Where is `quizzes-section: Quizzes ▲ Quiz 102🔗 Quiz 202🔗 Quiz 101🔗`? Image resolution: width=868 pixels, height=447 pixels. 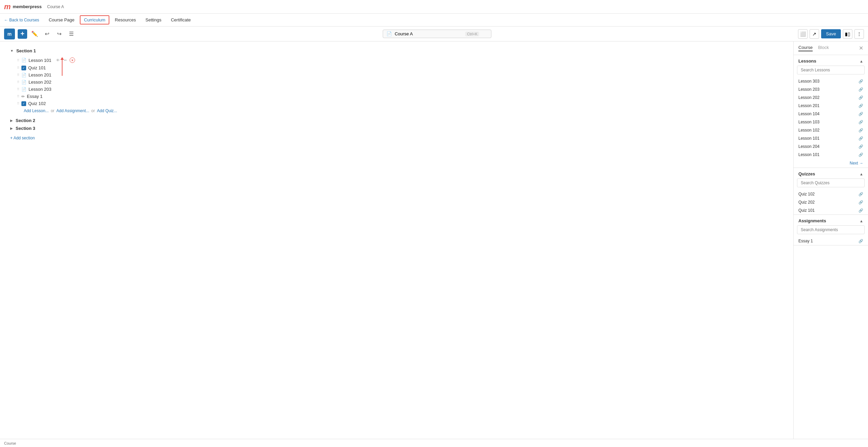
quizzes-section: Quizzes ▲ Quiz 102🔗 Quiz 202🔗 Quiz 101🔗 is located at coordinates (831, 191).